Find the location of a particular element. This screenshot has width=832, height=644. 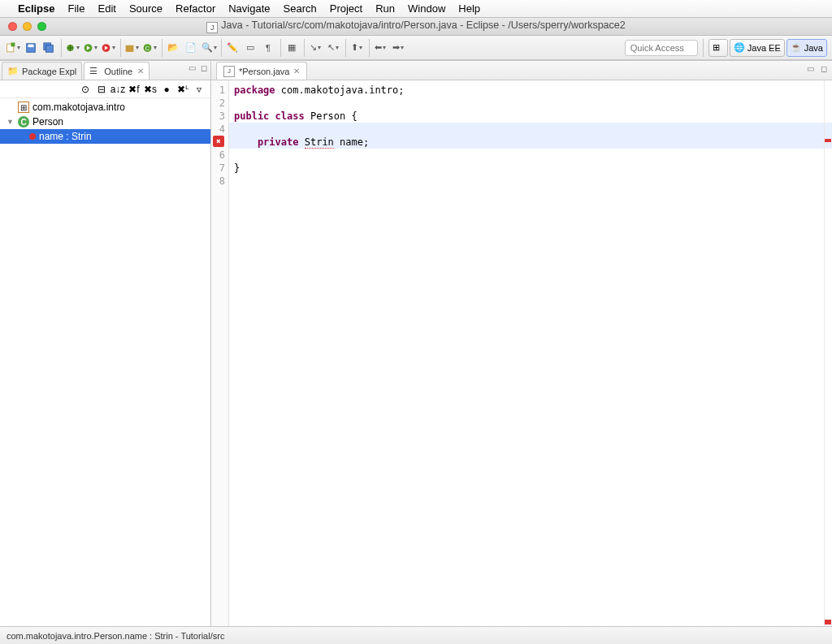

tab-outline: ☰ Outline ✕ is located at coordinates (117, 71).